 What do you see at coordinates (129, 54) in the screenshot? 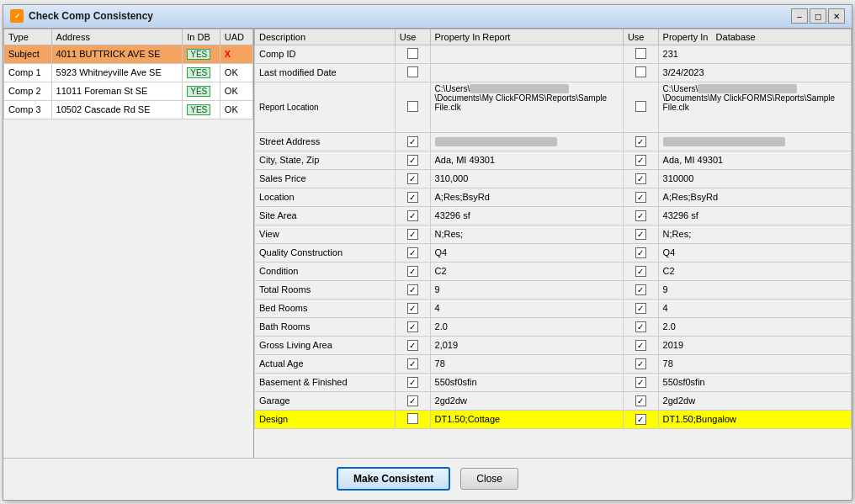
I see `left-table-row: Subject4011 BUTTRICK AVE SEYESX` at bounding box center [129, 54].